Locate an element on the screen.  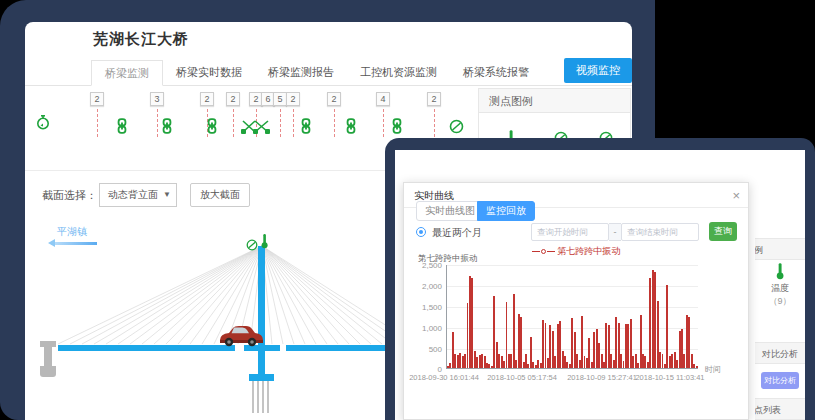
sidebar-compare-header: 对比分析 is located at coordinates (780, 353).